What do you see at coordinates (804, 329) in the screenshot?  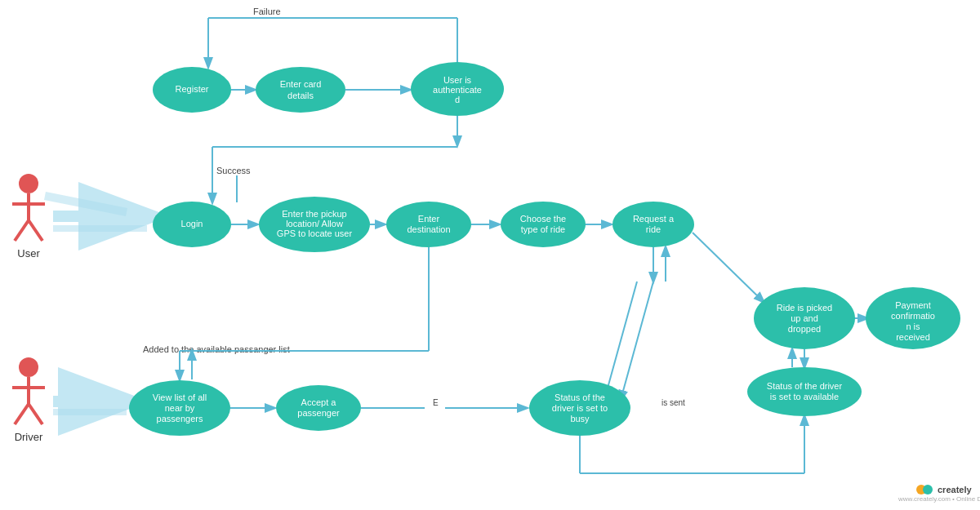 I see `svg-text: dropped` at bounding box center [804, 329].